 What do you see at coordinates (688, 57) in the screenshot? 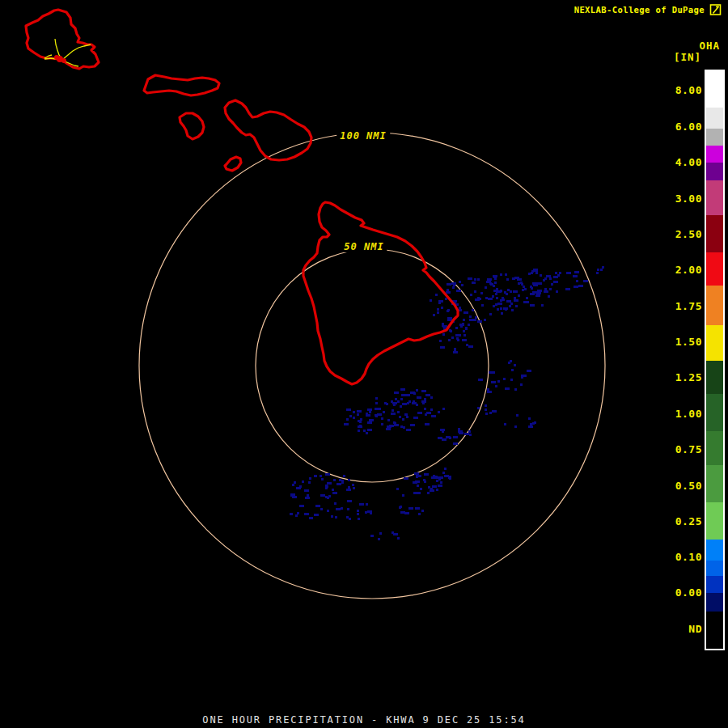
I see `legend-units-label: [IN]` at bounding box center [688, 57].